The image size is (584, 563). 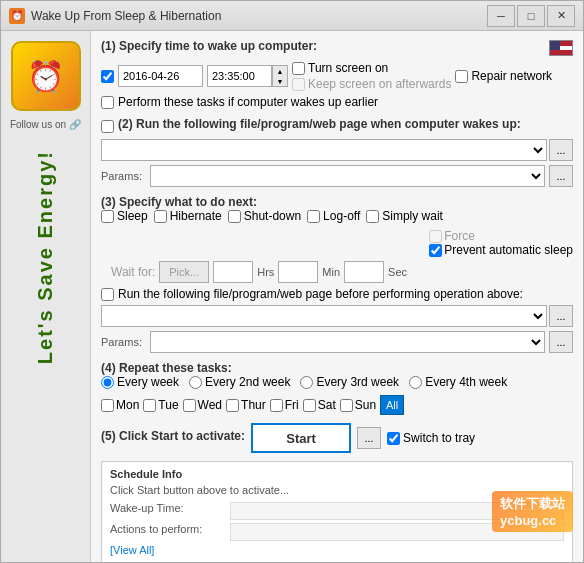 What do you see at coordinates (337, 438) in the screenshot?
I see `start-row: (5) Click Start to activate: Start ... S…` at bounding box center [337, 438].